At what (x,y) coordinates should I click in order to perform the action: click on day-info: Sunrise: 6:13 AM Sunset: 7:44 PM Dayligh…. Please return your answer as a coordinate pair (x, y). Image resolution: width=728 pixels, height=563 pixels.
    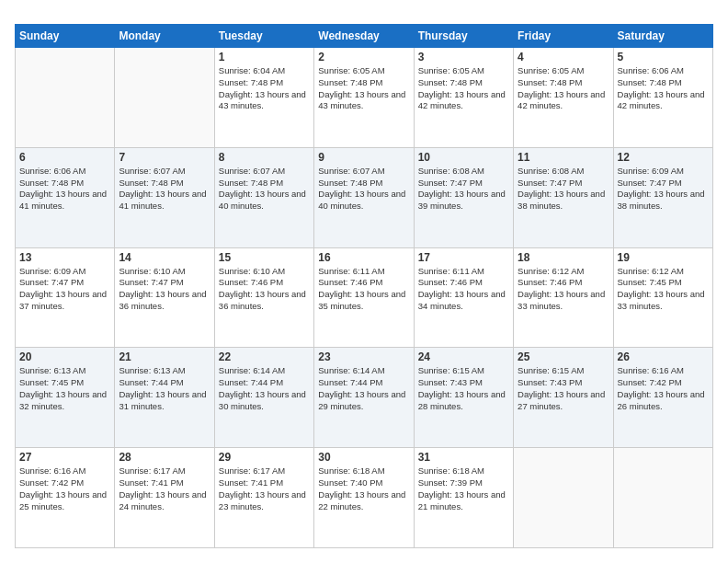
    Looking at the image, I should click on (164, 388).